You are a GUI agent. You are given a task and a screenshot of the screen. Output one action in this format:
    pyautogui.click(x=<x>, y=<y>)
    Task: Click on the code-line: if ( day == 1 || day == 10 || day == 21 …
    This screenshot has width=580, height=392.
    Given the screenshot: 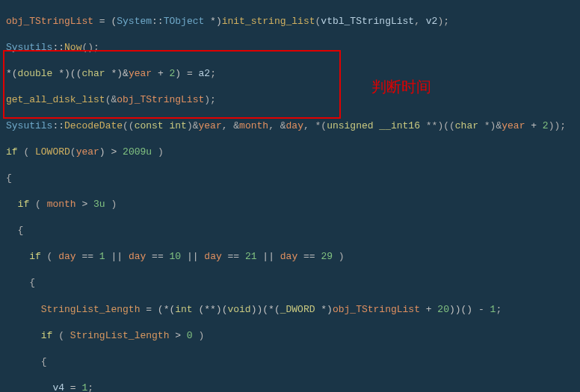 What is the action you would take?
    pyautogui.click(x=290, y=257)
    